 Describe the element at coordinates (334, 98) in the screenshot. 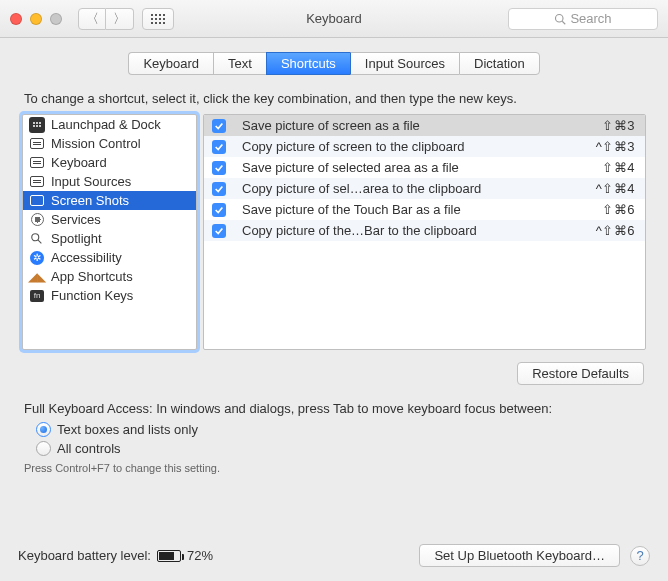

I see `instruction-text: To change a shortcut, select it, click t…` at that location.